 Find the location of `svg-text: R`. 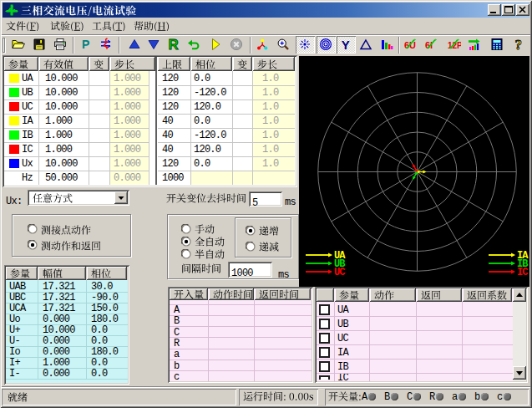

svg-text: R is located at coordinates (174, 44).